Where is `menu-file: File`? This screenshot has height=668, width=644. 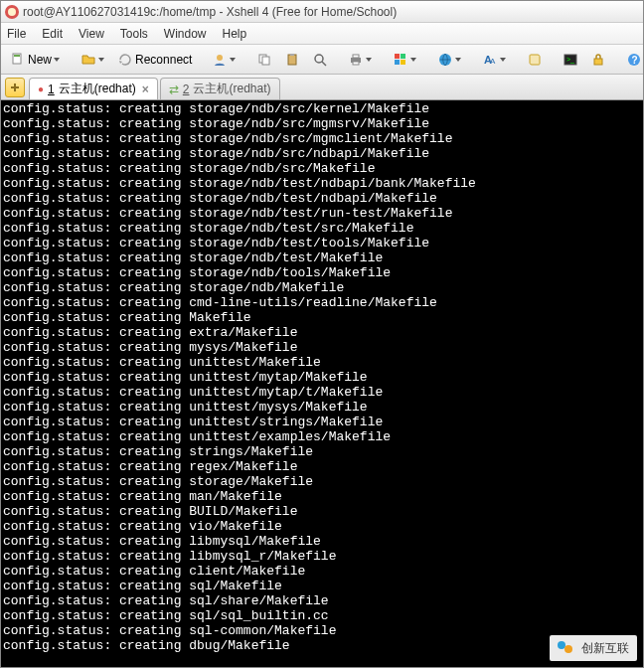 menu-file: File is located at coordinates (16, 34).